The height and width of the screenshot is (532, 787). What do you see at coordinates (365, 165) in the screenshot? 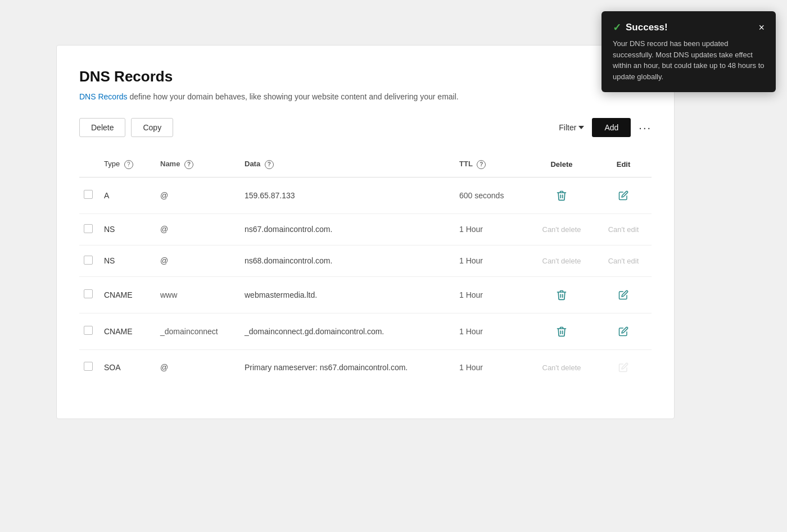
I see `table-header-row: Type ? Name ? Data ? TTL ? De` at bounding box center [365, 165].